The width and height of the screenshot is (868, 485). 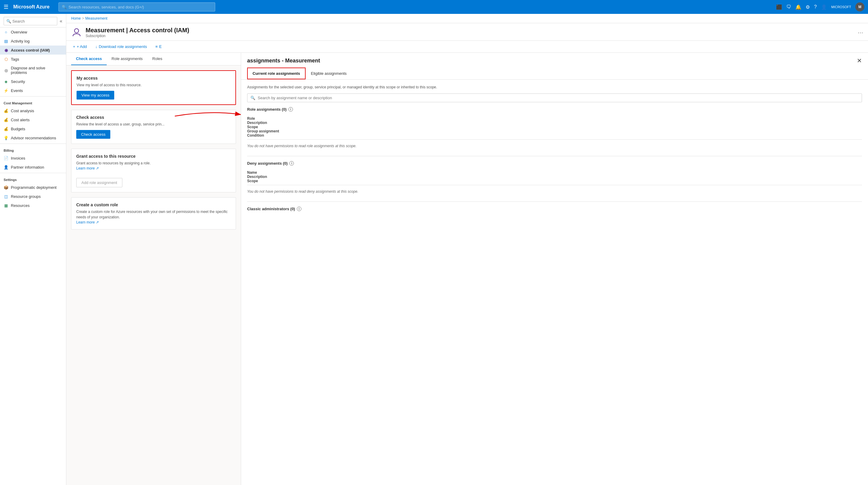 What do you see at coordinates (558, 98) in the screenshot?
I see `assignments-search-input` at bounding box center [558, 98].